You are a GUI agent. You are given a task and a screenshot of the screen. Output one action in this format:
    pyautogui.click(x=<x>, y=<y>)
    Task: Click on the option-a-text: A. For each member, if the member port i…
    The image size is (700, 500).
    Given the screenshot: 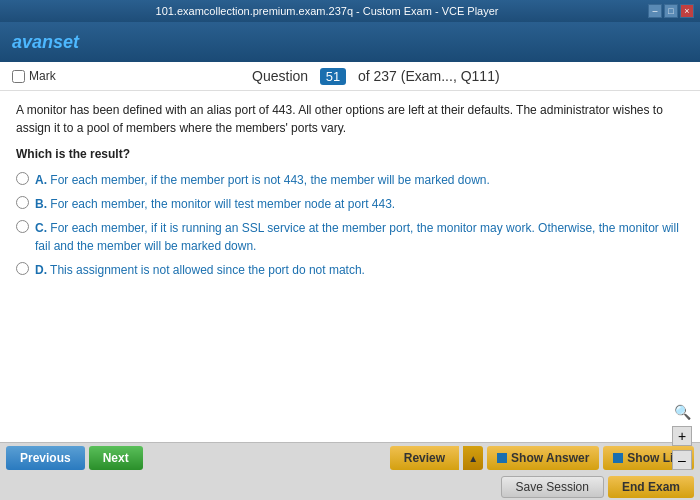 What is the action you would take?
    pyautogui.click(x=262, y=180)
    